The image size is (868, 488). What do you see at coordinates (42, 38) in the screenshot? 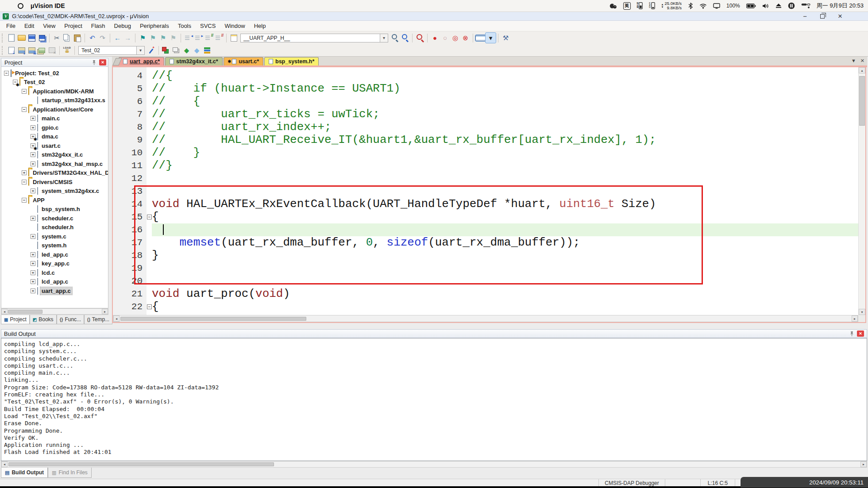
I see `save-all-icon` at bounding box center [42, 38].